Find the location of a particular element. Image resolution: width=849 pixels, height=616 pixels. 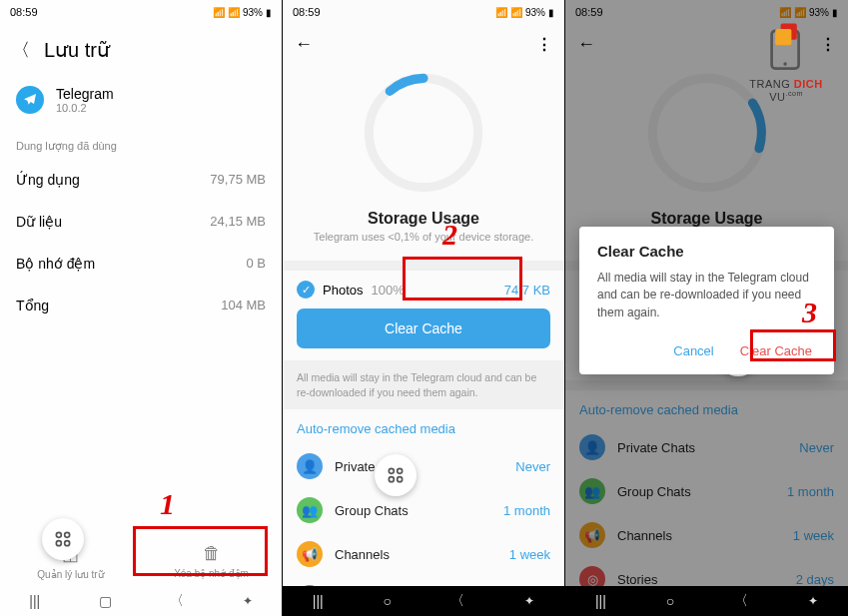

menu-icon: ⋮ is located at coordinates (544, 44).